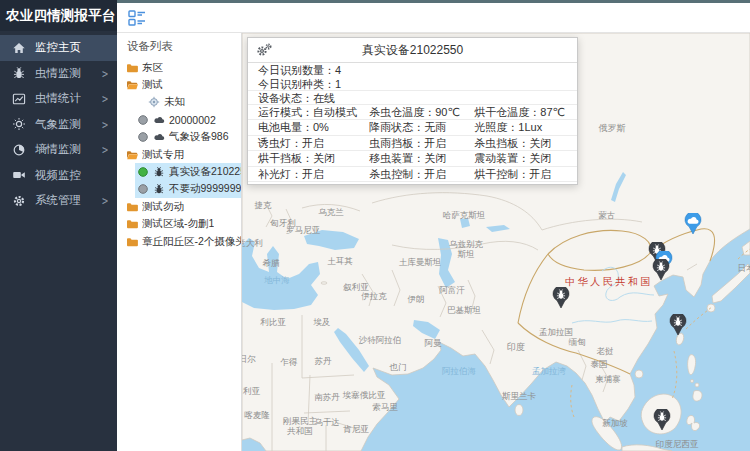 The width and height of the screenshot is (750, 451). What do you see at coordinates (264, 50) in the screenshot?
I see `gears-icon` at bounding box center [264, 50].